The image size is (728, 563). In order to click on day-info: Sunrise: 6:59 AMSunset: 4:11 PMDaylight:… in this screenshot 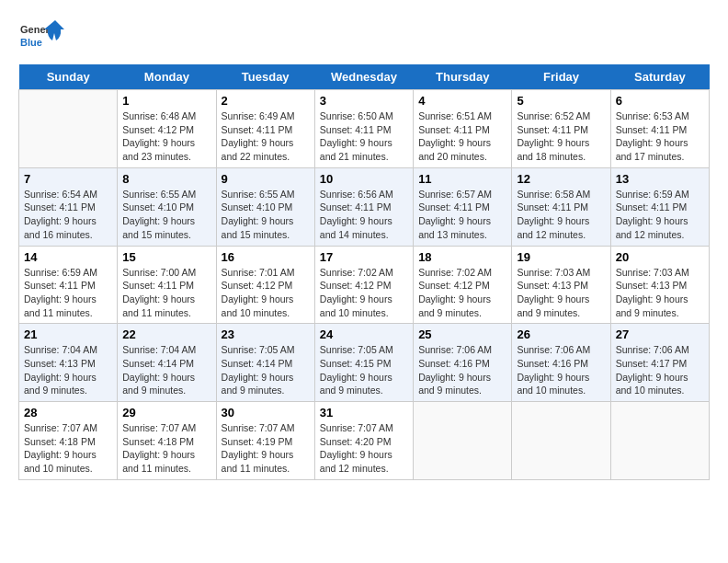, I will do `click(68, 293)`.